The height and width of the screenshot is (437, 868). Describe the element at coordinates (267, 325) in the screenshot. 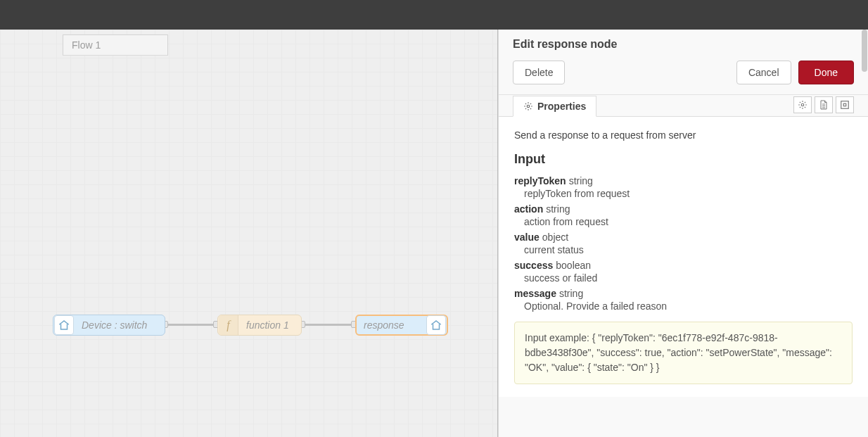

I see `node-label: function 1` at that location.